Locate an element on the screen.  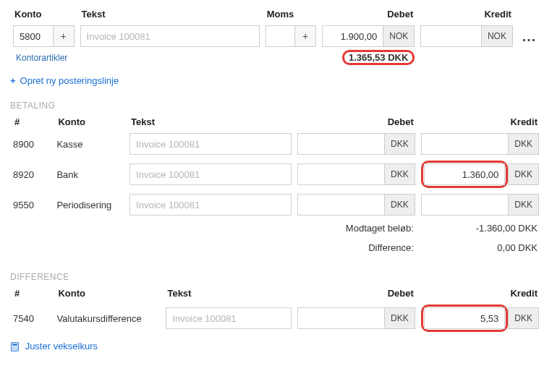
kredit-currency-button: NOK is located at coordinates (497, 36).